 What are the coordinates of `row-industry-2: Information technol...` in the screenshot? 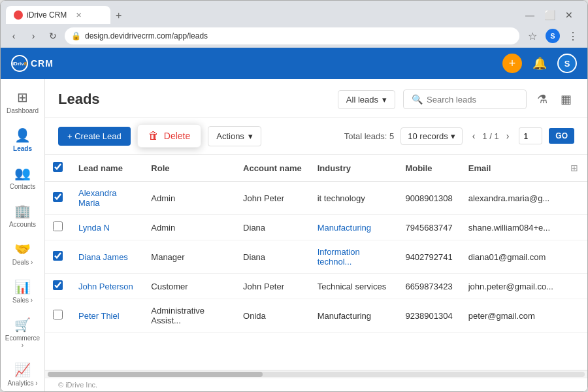 It's located at (354, 257).